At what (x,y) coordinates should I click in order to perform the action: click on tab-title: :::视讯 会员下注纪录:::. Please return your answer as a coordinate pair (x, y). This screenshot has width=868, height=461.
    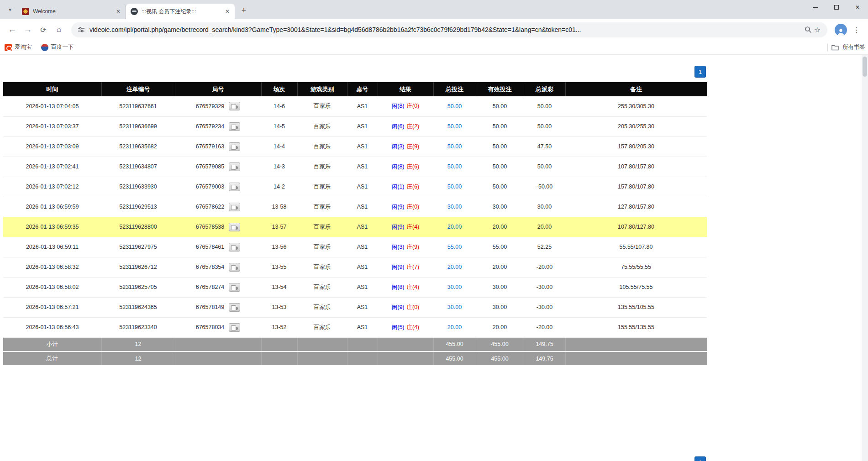
    Looking at the image, I should click on (183, 12).